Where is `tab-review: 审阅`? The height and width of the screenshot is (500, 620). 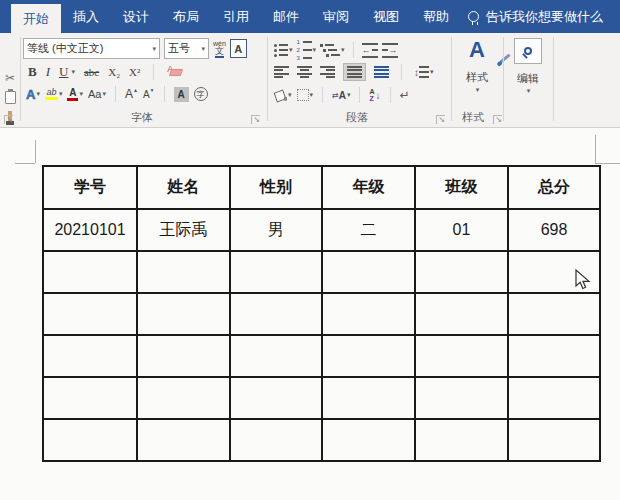 tab-review: 审阅 is located at coordinates (336, 16).